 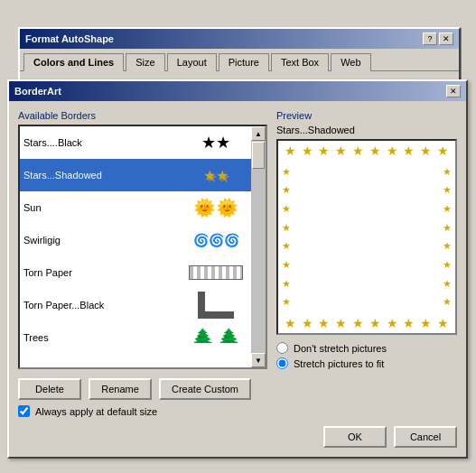 I want to click on list-item: Stars....Black ★ ★, so click(x=135, y=143).